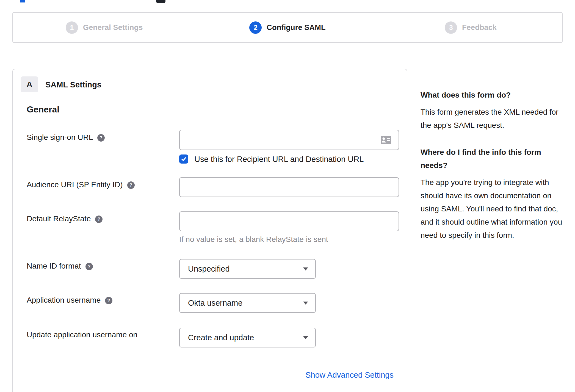 This screenshot has width=575, height=392. Describe the element at coordinates (221, 338) in the screenshot. I see `update-username-value: Create and update` at that location.